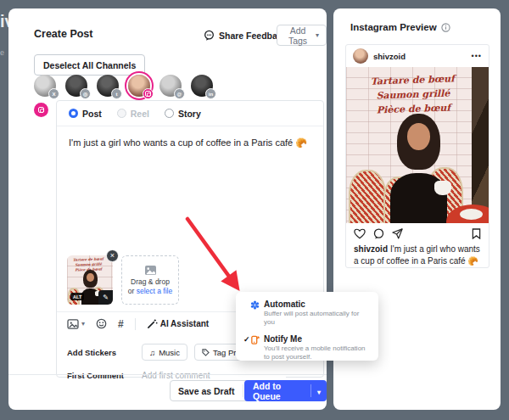  Describe the element at coordinates (371, 249) in the screenshot. I see `caption-username: shivzoid` at that location.